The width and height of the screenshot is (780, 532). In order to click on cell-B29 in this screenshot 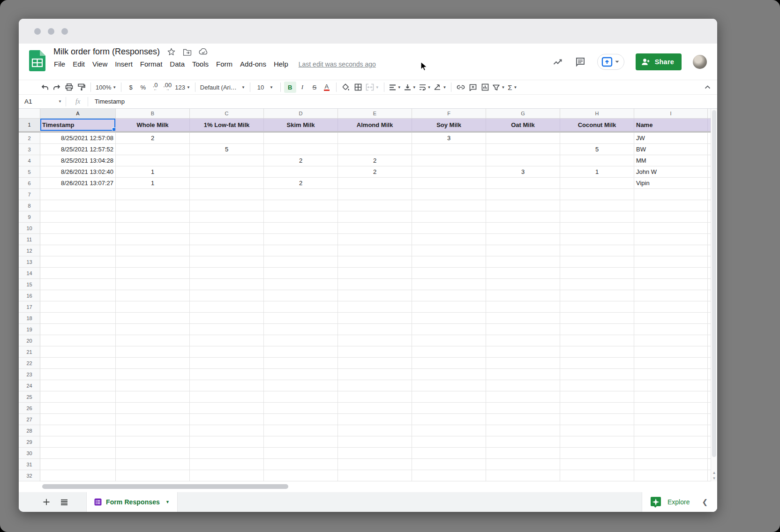, I will do `click(153, 442)`.